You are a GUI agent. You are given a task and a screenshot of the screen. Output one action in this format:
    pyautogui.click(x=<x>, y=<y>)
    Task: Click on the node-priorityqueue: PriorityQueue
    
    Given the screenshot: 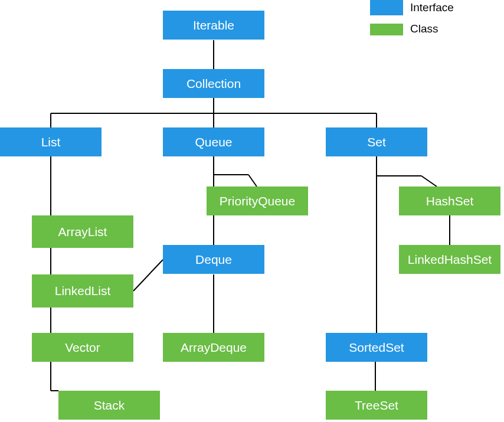 What is the action you would take?
    pyautogui.click(x=257, y=201)
    